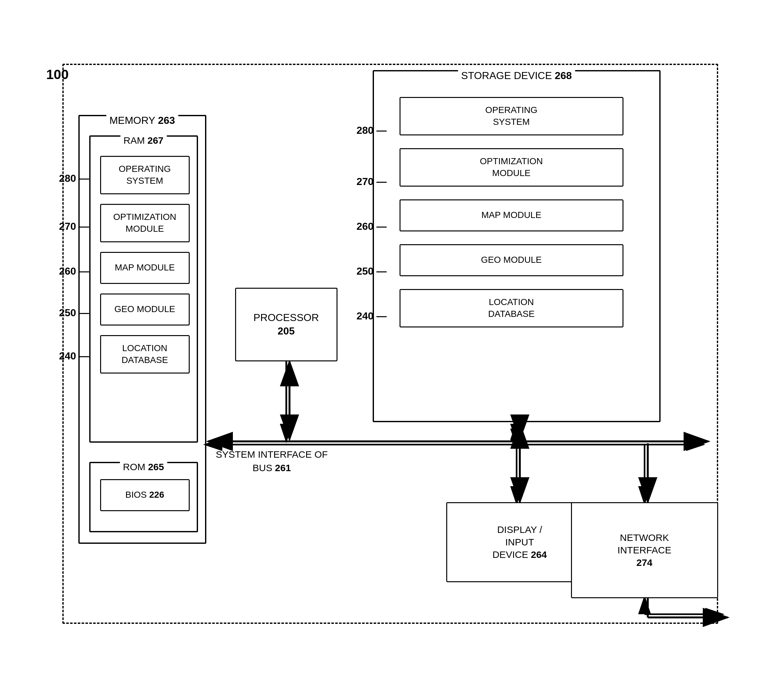 The image size is (777, 700). Describe the element at coordinates (74, 356) in the screenshot. I see `ref-240-memory: 240 —` at that location.